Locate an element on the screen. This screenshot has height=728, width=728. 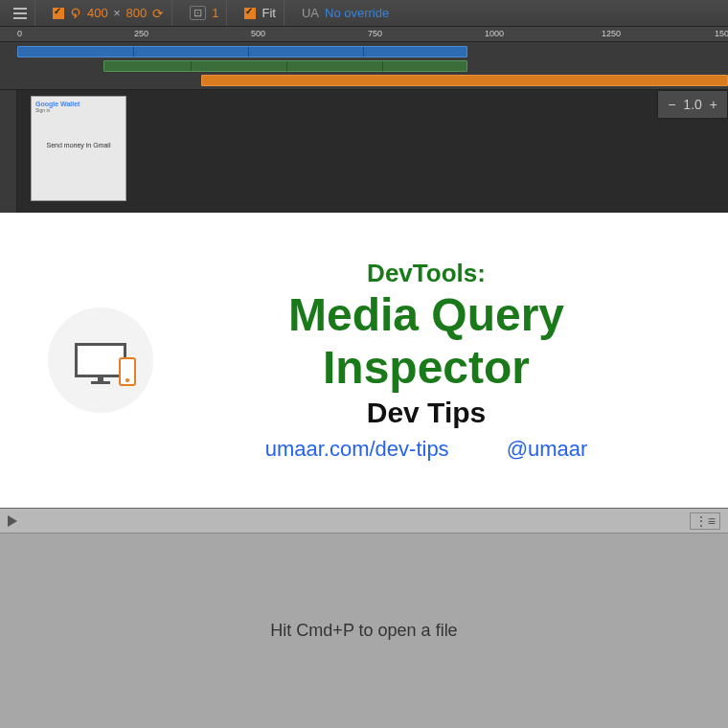
fit-toggle is located at coordinates (250, 13).